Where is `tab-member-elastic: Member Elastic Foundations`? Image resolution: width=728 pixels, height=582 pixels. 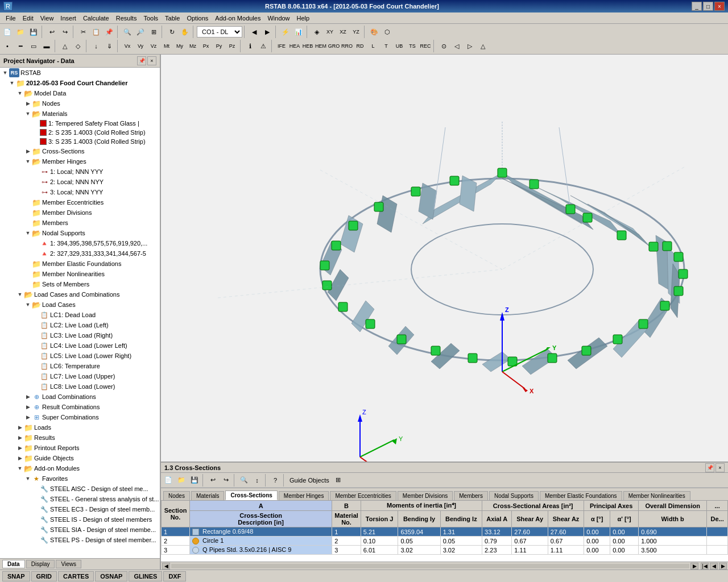
tab-member-elastic: Member Elastic Foundations is located at coordinates (581, 496).